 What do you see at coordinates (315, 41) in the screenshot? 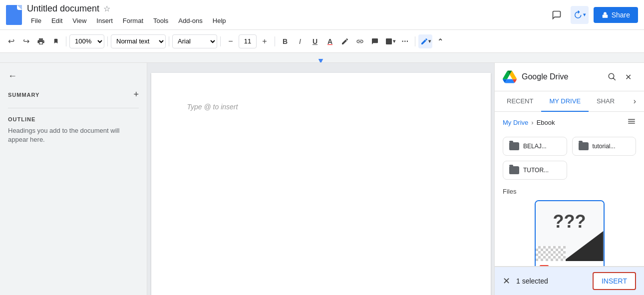
I see `underline-button: U` at bounding box center [315, 41].